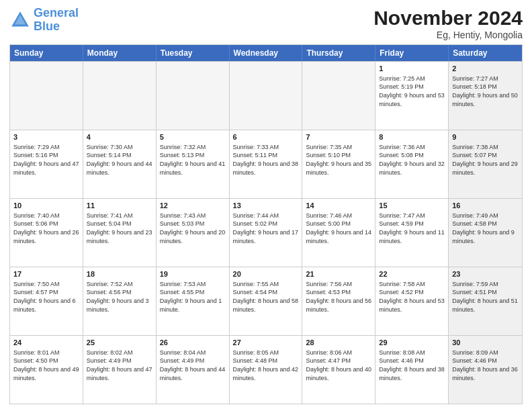 Image resolution: width=532 pixels, height=411 pixels. Describe the element at coordinates (485, 164) in the screenshot. I see `calendar-cell-9: 9Sunrise: 7:38 AM Sunset: 5:07 PM Daylig…` at that location.